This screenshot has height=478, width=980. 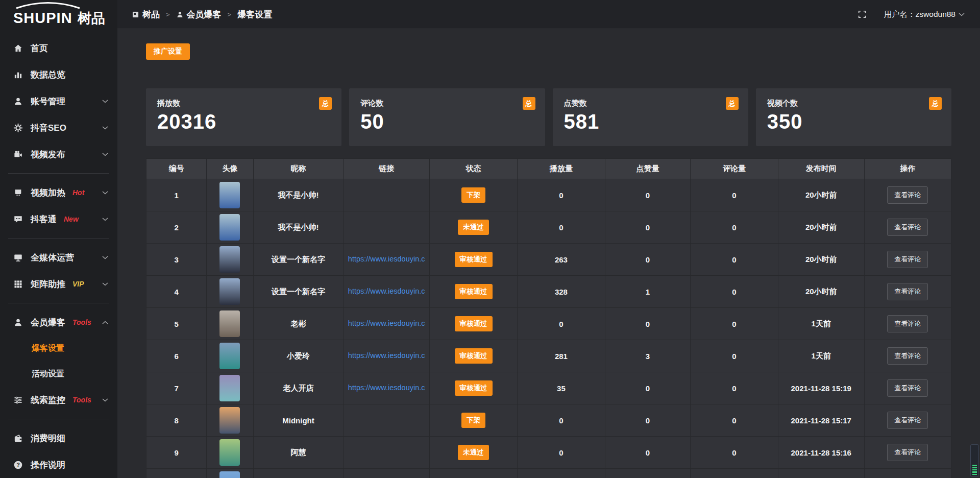 What do you see at coordinates (298, 356) in the screenshot?
I see `cell-nickname: 小爱玲` at bounding box center [298, 356].